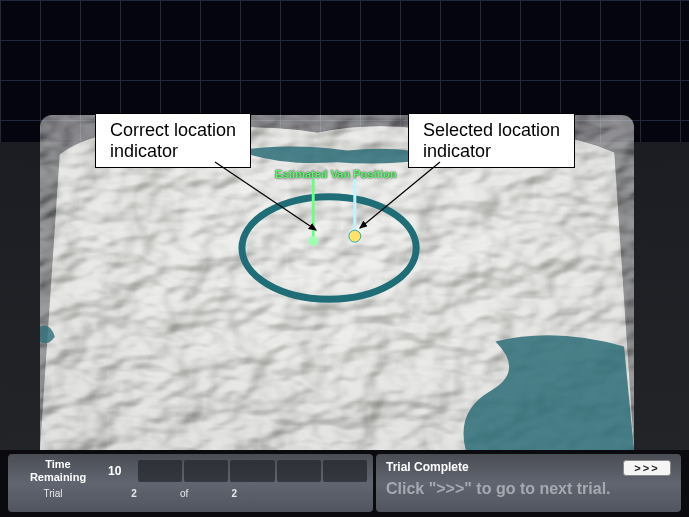 The image size is (689, 517). Describe the element at coordinates (53, 494) in the screenshot. I see `trial-label: Trial` at that location.